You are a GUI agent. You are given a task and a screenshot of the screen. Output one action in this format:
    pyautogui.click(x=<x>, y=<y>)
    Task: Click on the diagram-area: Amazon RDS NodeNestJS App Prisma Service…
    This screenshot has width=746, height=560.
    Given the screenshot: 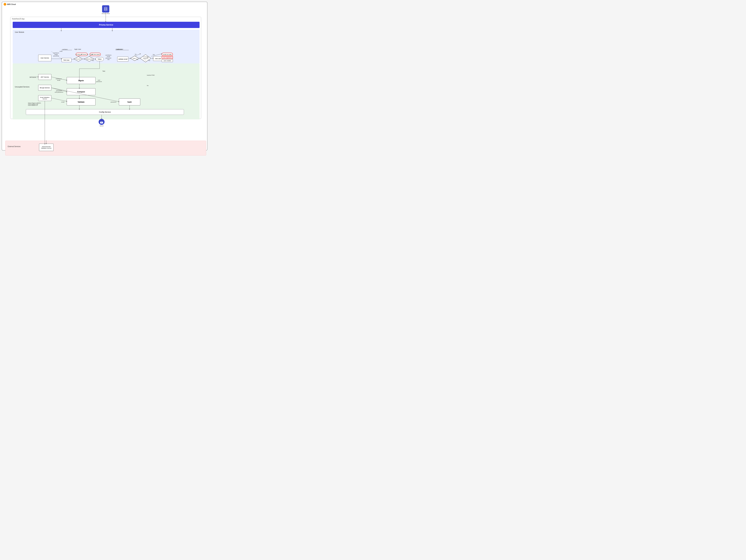 What is the action you would take?
    pyautogui.click(x=105, y=76)
    